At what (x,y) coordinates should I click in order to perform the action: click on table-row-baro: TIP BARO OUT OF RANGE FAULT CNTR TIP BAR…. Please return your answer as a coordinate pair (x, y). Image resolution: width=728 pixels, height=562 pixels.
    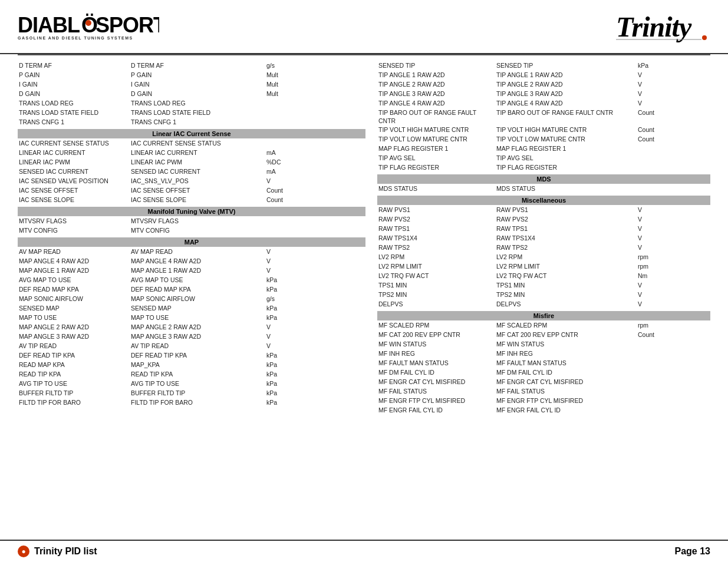
    Looking at the image, I should click on (543, 117).